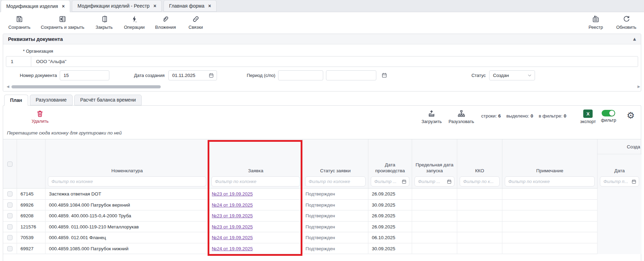 Image resolution: width=644 pixels, height=261 pixels. What do you see at coordinates (196, 22) in the screenshot?
I see `links-button: Связки` at bounding box center [196, 22].